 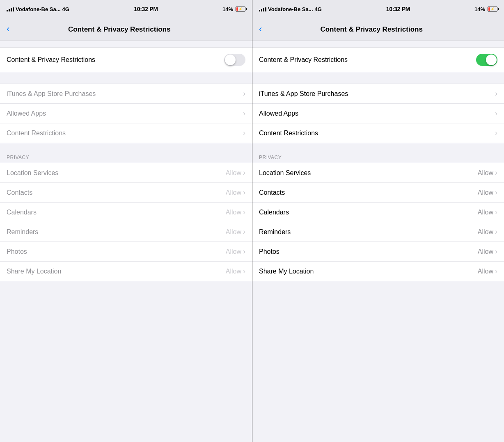 I want to click on row-label: Allowed Apps, so click(x=377, y=114).